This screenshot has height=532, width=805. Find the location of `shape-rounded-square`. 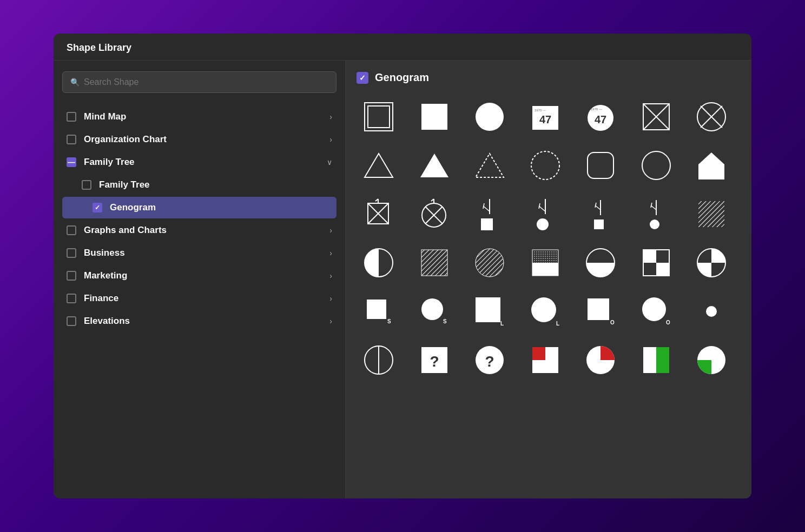

shape-rounded-square is located at coordinates (601, 165).